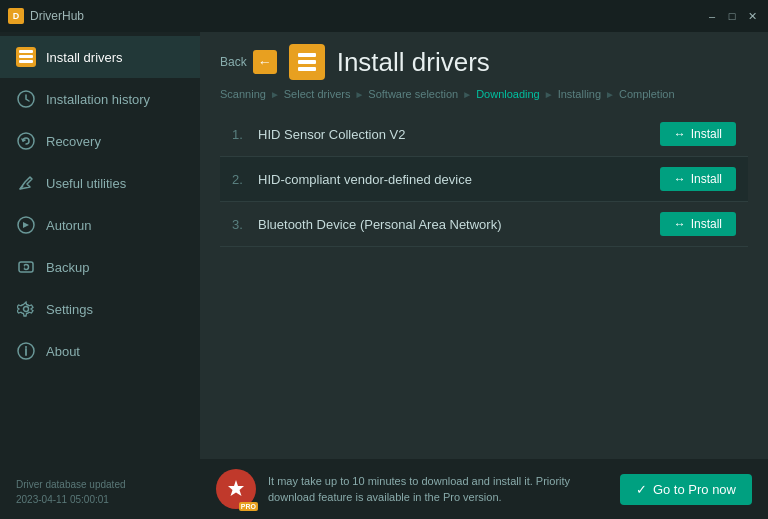 This screenshot has width=768, height=519. I want to click on maximize-button: □, so click(732, 16).